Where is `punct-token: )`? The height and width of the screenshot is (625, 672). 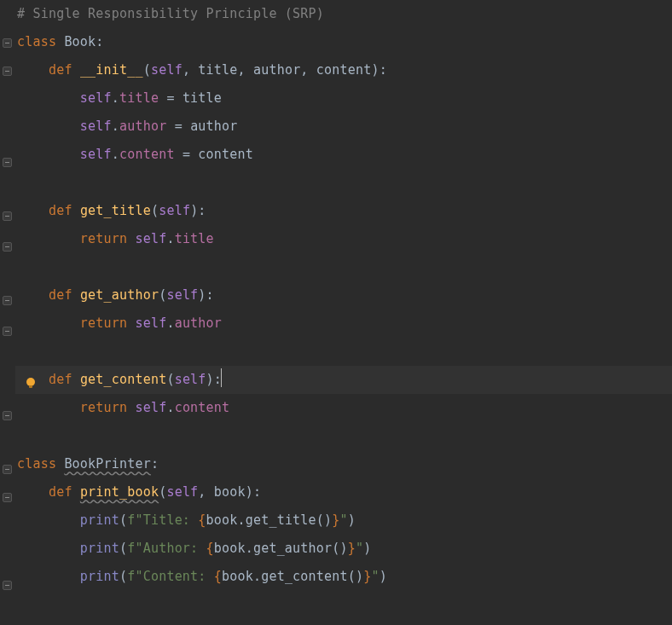
punct-token: ) is located at coordinates (351, 520).